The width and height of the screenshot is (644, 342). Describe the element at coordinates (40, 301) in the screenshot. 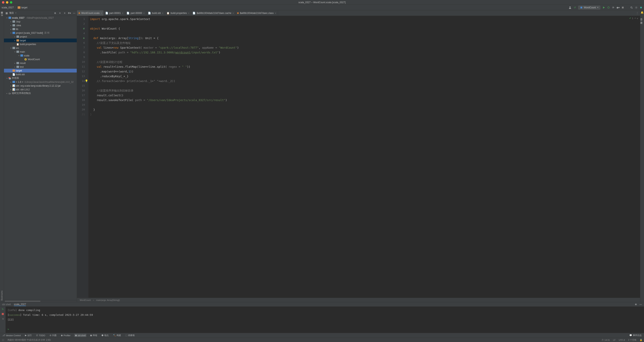

I see `project-scrollbar` at that location.